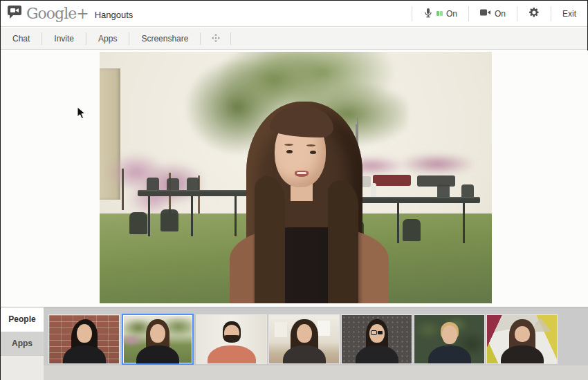  I want to click on video-patio-table-left, so click(193, 193).